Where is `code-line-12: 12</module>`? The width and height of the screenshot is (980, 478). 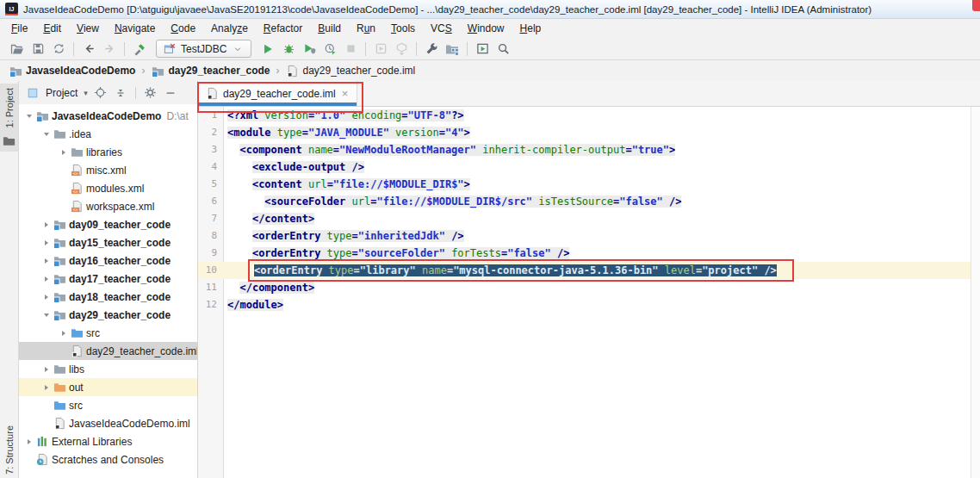 code-line-12: 12</module> is located at coordinates (584, 305).